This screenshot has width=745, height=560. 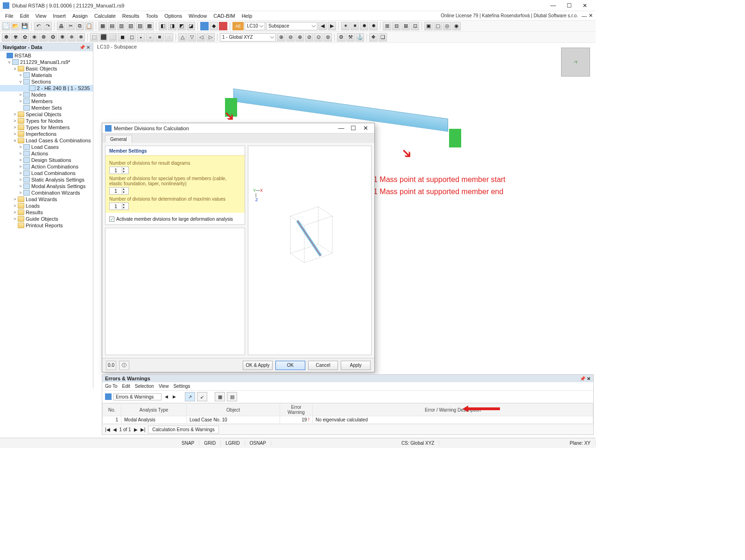 I want to click on tree-item: 2 - HE 240 B | 1 - S235, so click(x=47, y=88).